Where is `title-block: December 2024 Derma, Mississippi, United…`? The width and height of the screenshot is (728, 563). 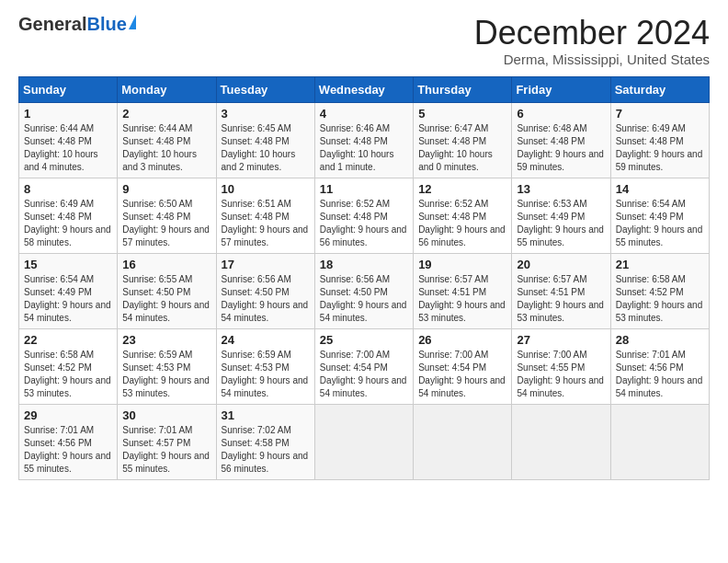
title-block: December 2024 Derma, Mississippi, United… is located at coordinates (592, 40).